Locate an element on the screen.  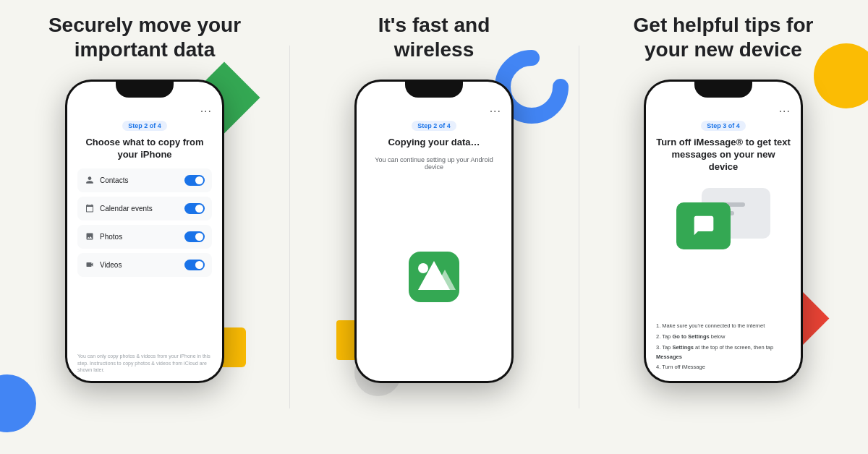
toggle-videos-left: Videos is located at coordinates (103, 265).